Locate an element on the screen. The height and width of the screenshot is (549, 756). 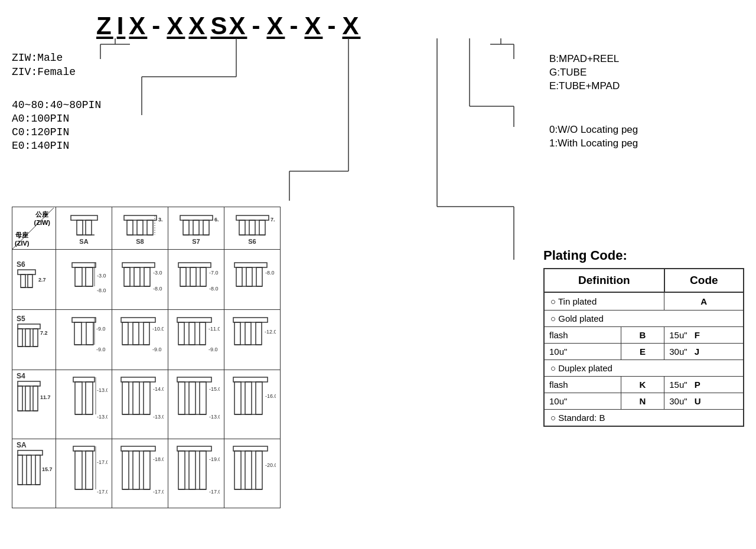
cell-s5-s8: -10.0 -9.0 is located at coordinates (141, 340).